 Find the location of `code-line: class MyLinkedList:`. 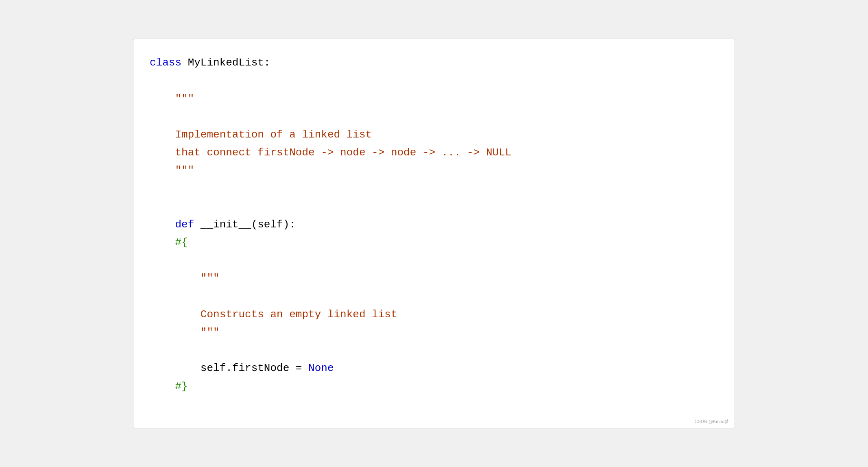

code-line: class MyLinkedList: is located at coordinates (434, 63).